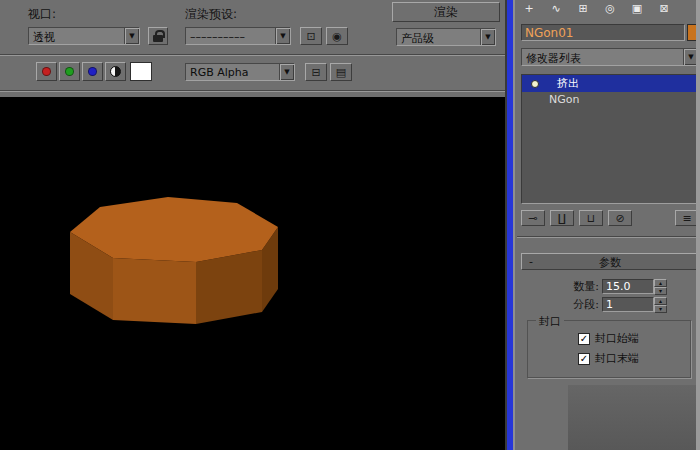  Describe the element at coordinates (337, 36) in the screenshot. I see `environment-icon: ◉` at that location.